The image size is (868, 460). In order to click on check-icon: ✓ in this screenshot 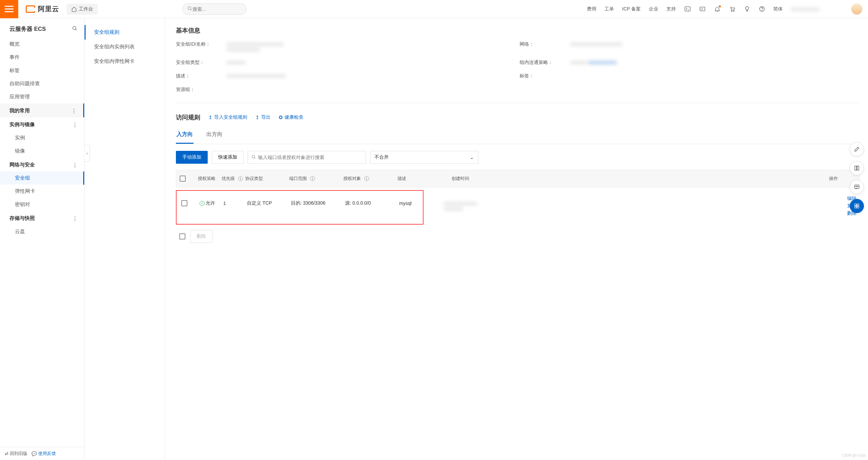, I will do `click(202, 204)`.